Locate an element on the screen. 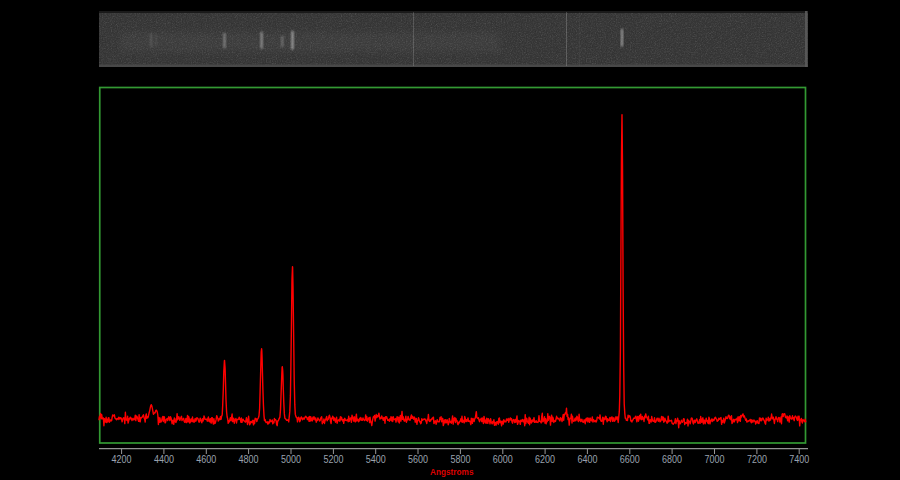 This screenshot has height=480, width=900. svg-text: 5200 is located at coordinates (333, 459).